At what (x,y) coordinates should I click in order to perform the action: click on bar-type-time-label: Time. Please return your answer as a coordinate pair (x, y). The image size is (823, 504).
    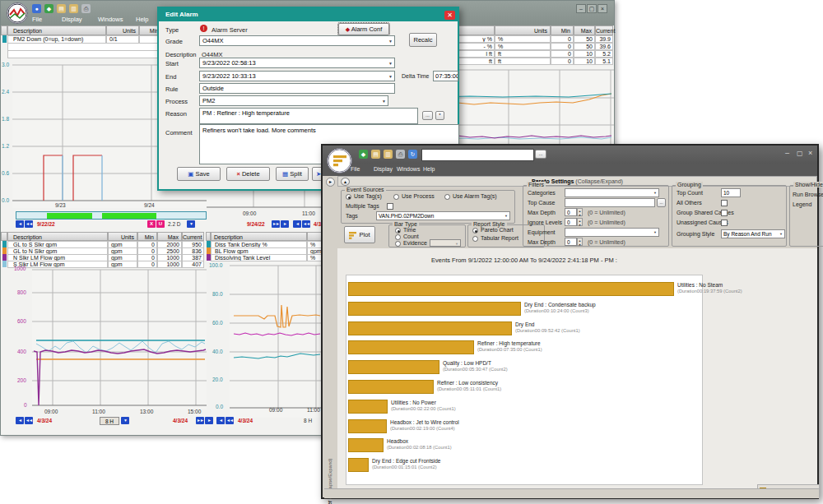
    Looking at the image, I should click on (410, 230).